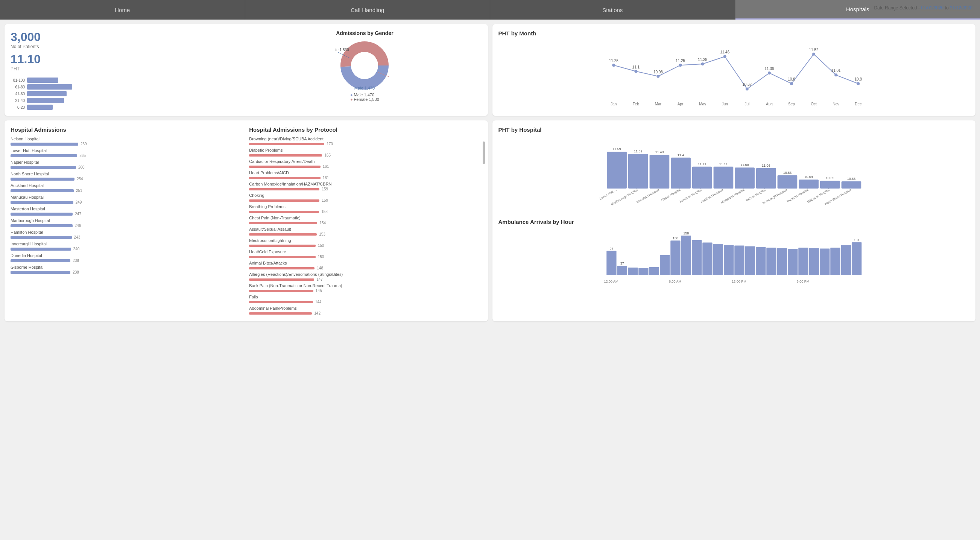  I want to click on protocol-list-item: Abdominal Pain/Problems 142, so click(365, 311).